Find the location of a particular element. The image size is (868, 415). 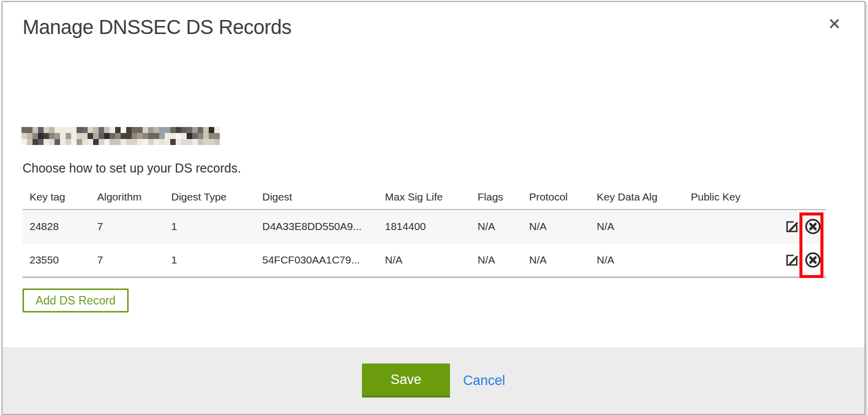

col-header-max-sig-life: Max Sig Life is located at coordinates (424, 197).